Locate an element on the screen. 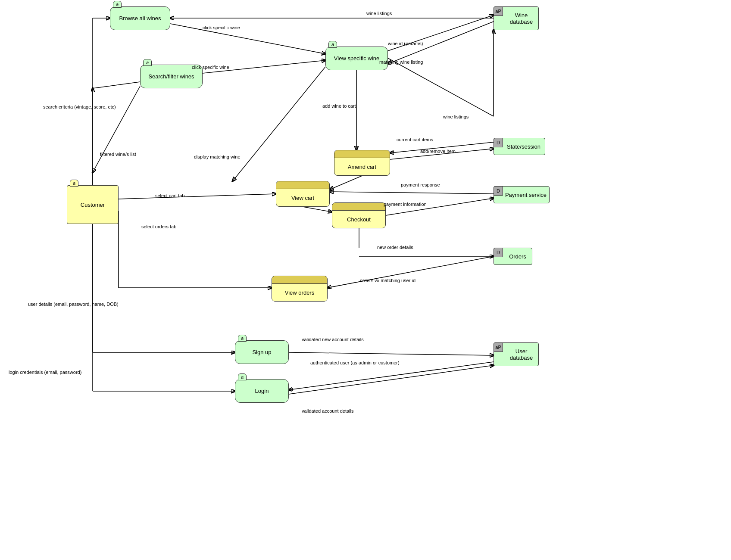 The image size is (731, 560). amend-cart-label: Amend cart is located at coordinates (362, 167).